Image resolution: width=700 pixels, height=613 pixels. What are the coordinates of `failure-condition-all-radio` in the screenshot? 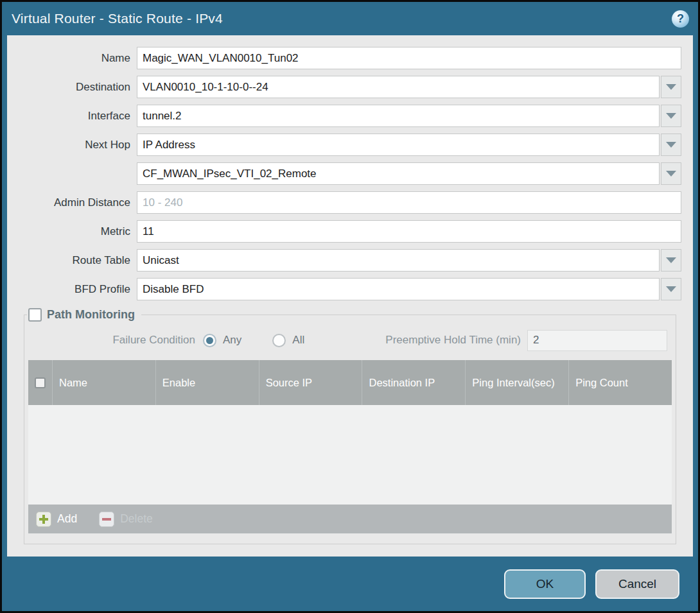 It's located at (279, 340).